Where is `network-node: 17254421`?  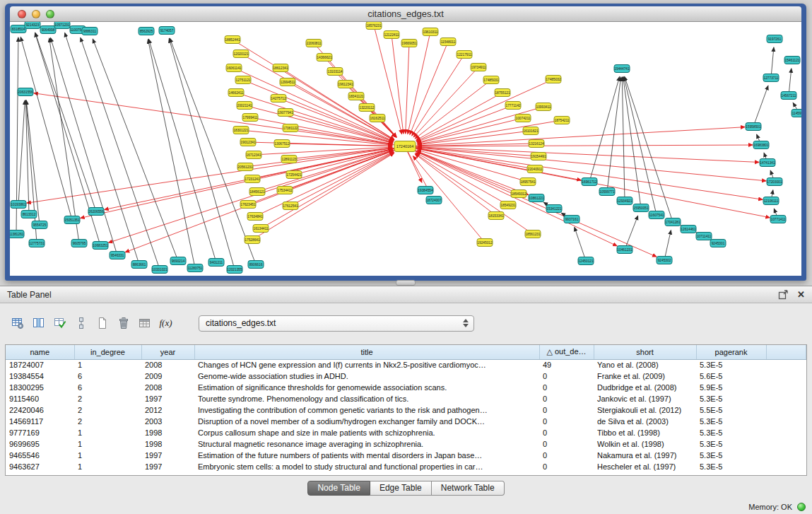
network-node: 17254421 is located at coordinates (294, 175).